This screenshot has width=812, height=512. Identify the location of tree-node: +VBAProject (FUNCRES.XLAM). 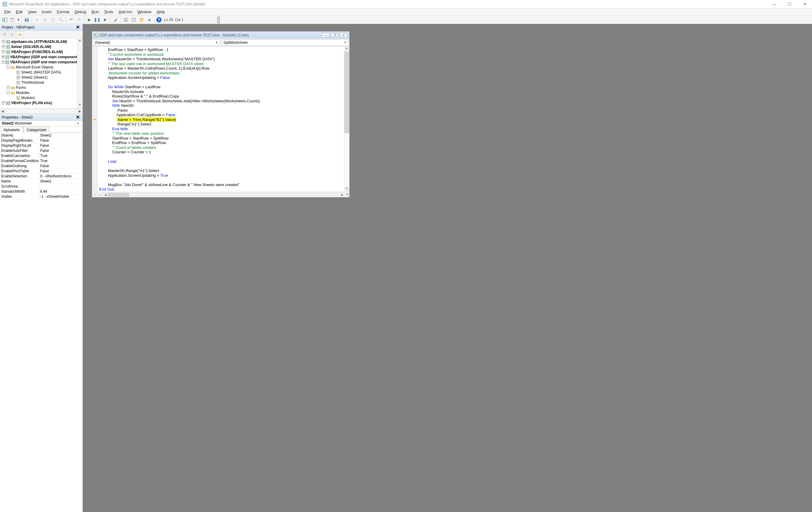
(41, 52).